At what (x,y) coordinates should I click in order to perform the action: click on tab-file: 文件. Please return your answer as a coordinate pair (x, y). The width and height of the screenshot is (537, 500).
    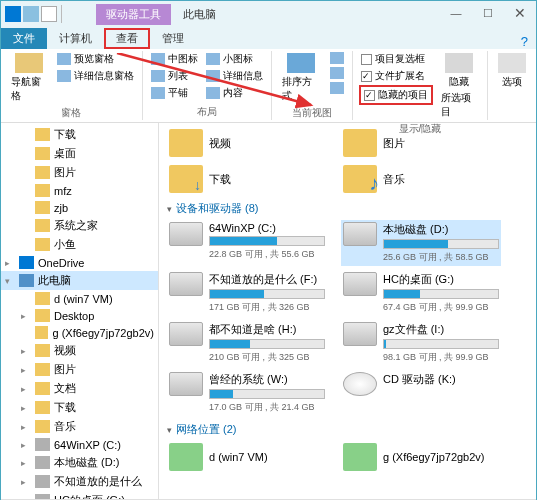
    Looking at the image, I should click on (24, 38).